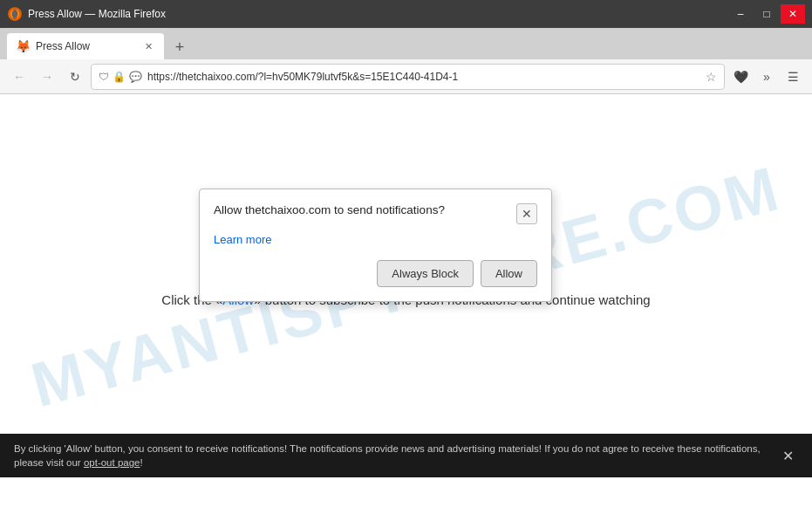 The width and height of the screenshot is (812, 521). What do you see at coordinates (75, 77) in the screenshot?
I see `reload-button: ↻` at bounding box center [75, 77].